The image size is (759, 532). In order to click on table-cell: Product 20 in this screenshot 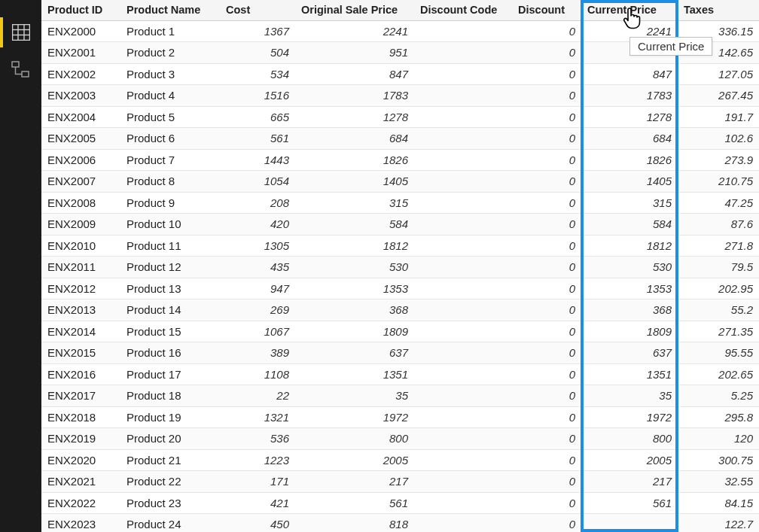, I will do `click(170, 439)`.